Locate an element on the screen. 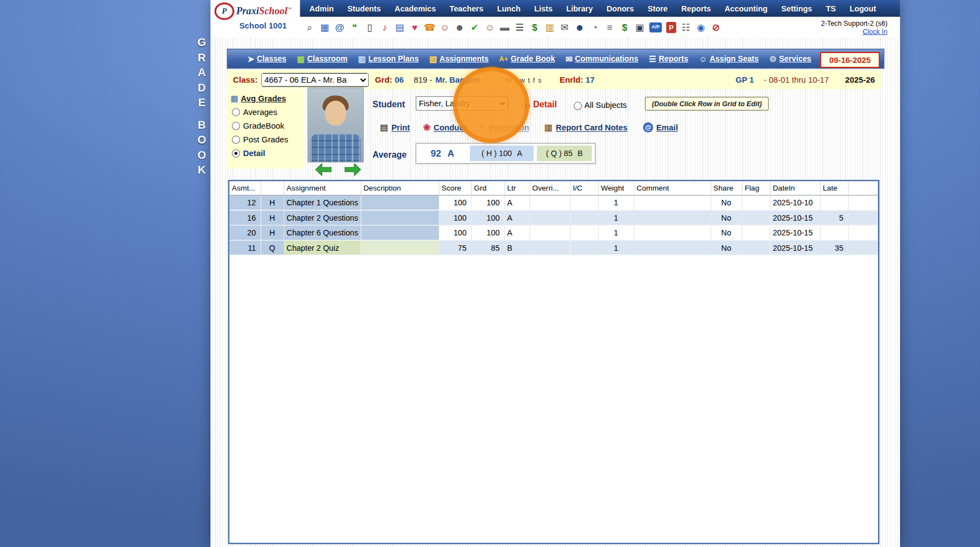 This screenshot has width=980, height=547. radio-icon is located at coordinates (236, 140).